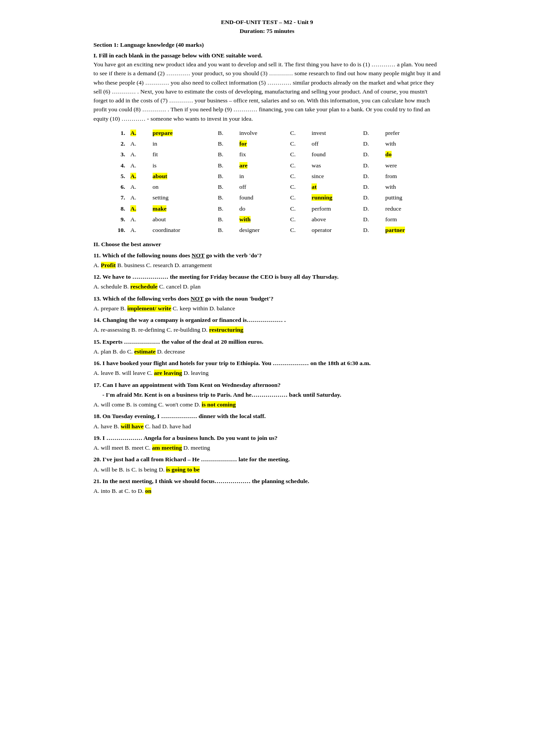 Image resolution: width=534 pixels, height=756 pixels. Describe the element at coordinates (115, 209) in the screenshot. I see `choice-num: 8.` at that location.